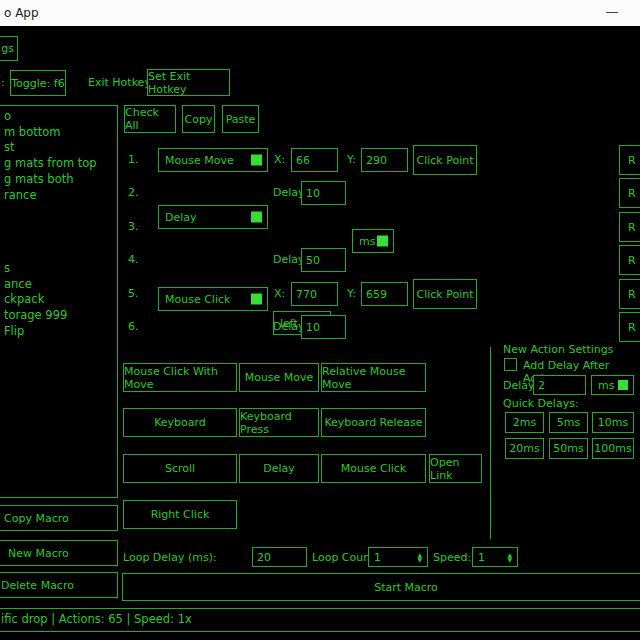  Describe the element at coordinates (374, 378) in the screenshot. I see `relative-mouse-move-label: Relative Mouse Move` at that location.